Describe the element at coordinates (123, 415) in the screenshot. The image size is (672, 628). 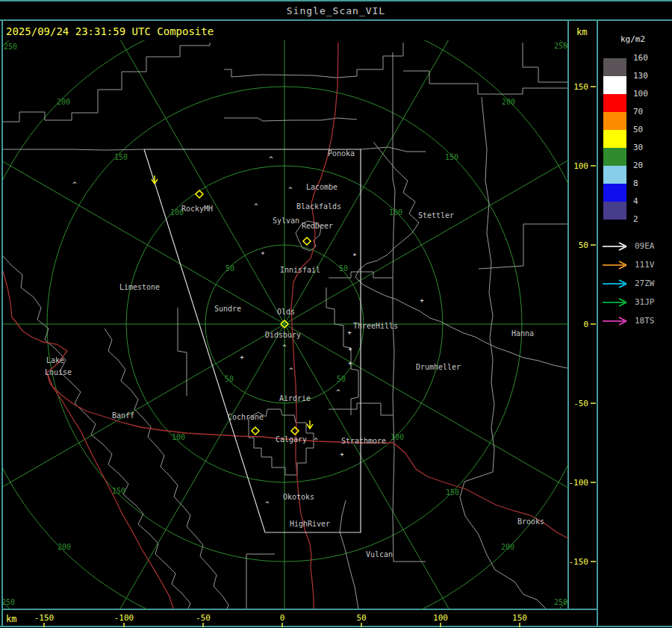
I see `city-label: Banff` at that location.